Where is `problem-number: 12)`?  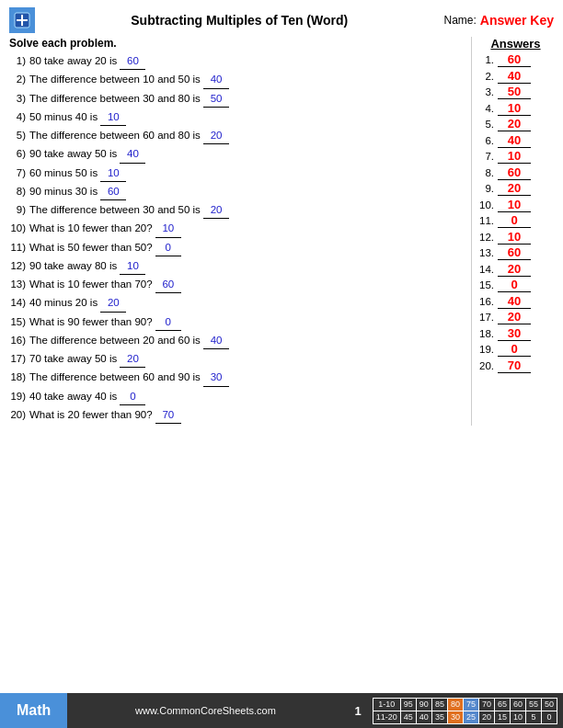
problem-number: 12) is located at coordinates (19, 267).